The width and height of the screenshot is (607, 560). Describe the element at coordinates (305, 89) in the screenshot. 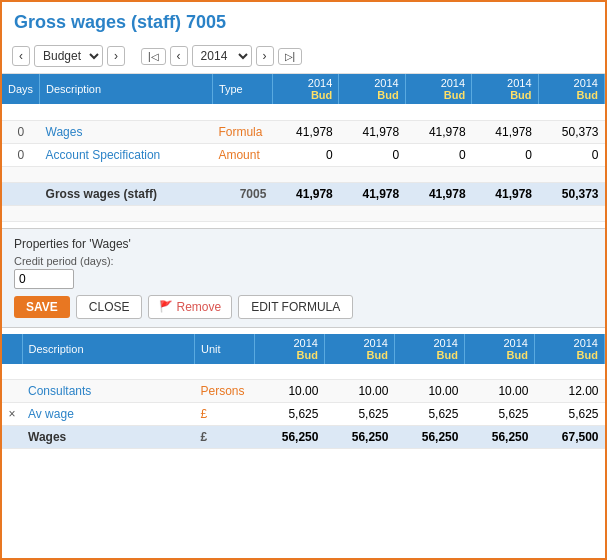

I see `col-jan-header: 2014Bud` at that location.